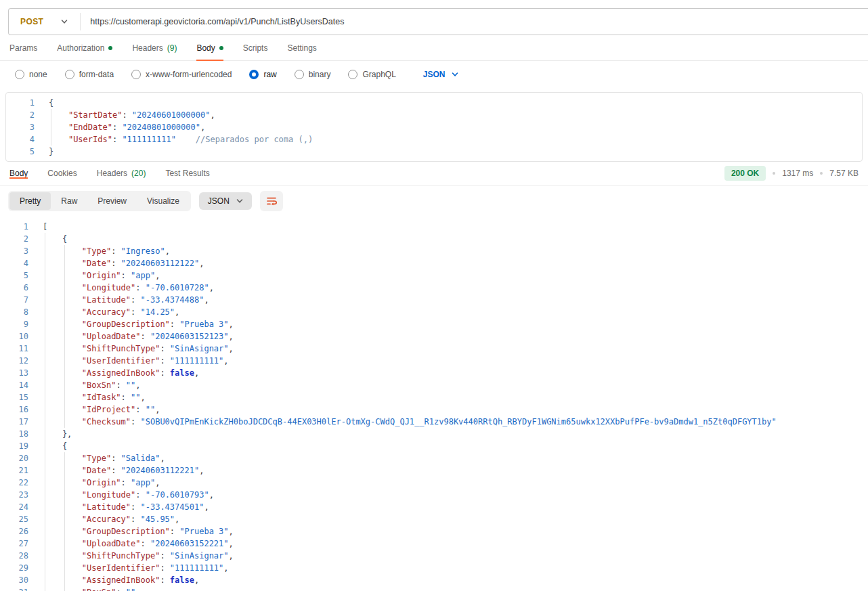 The width and height of the screenshot is (868, 591). What do you see at coordinates (434, 74) in the screenshot?
I see `body-type-selector: none form-data x-www-form-urlencoded raw…` at bounding box center [434, 74].